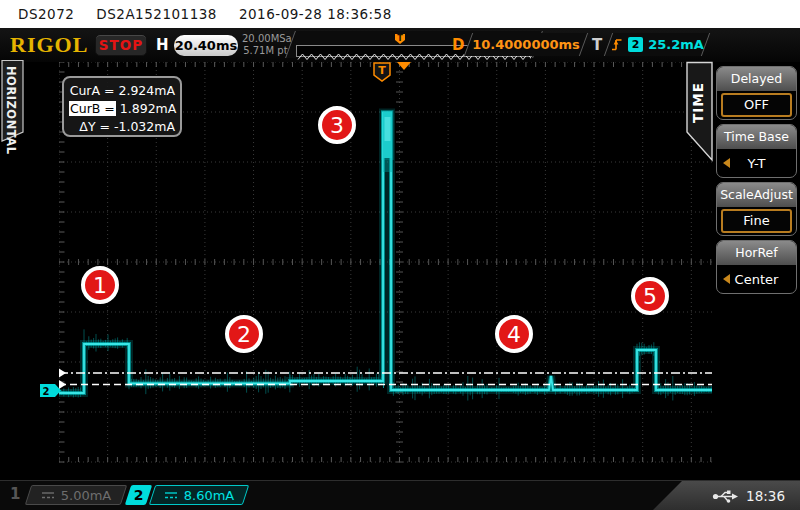 The image size is (800, 510). Describe the element at coordinates (122, 90) in the screenshot. I see `cursor-a-row: CurA = 2.924mA` at that location.